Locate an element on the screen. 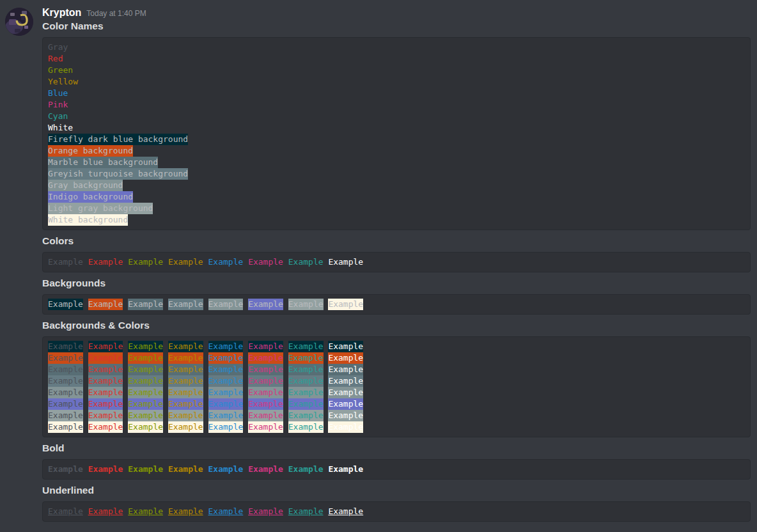  user-avatar is located at coordinates (19, 22).